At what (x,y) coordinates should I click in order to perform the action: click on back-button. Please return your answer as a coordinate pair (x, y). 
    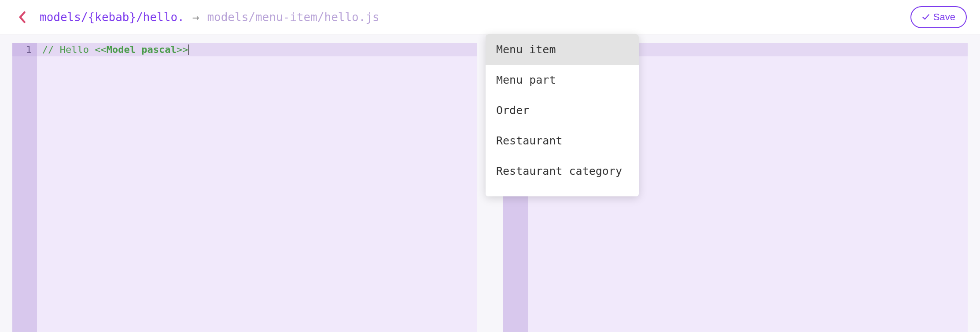
    Looking at the image, I should click on (22, 17).